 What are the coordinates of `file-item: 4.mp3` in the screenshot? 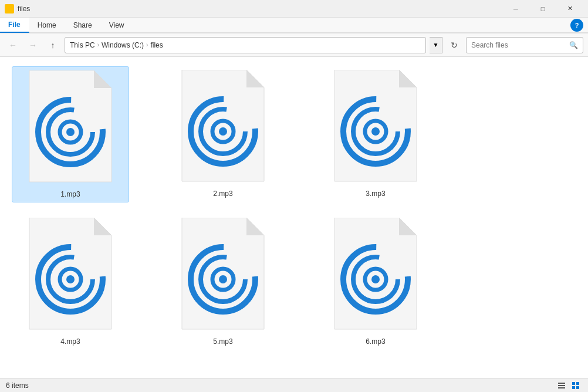 It's located at (70, 282).